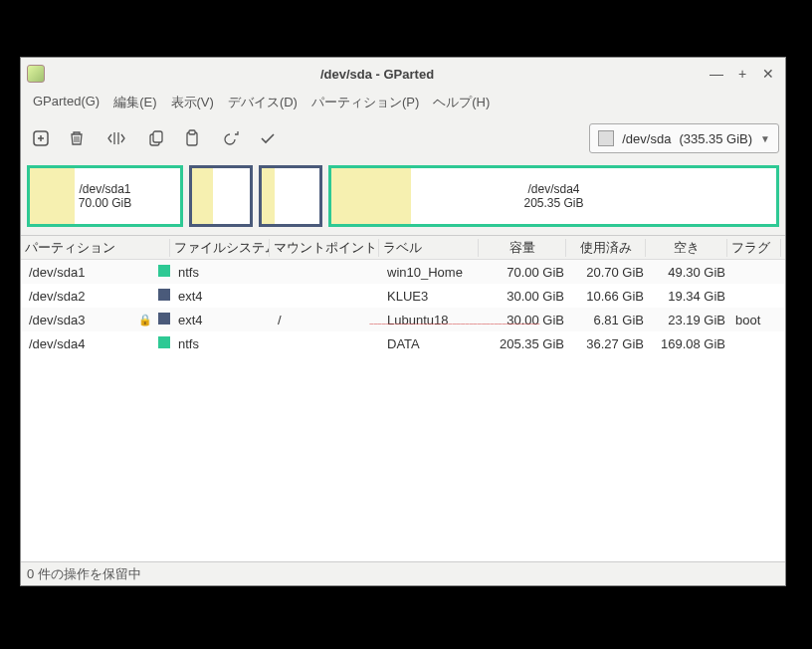  What do you see at coordinates (606, 138) in the screenshot?
I see `disk-icon` at bounding box center [606, 138].